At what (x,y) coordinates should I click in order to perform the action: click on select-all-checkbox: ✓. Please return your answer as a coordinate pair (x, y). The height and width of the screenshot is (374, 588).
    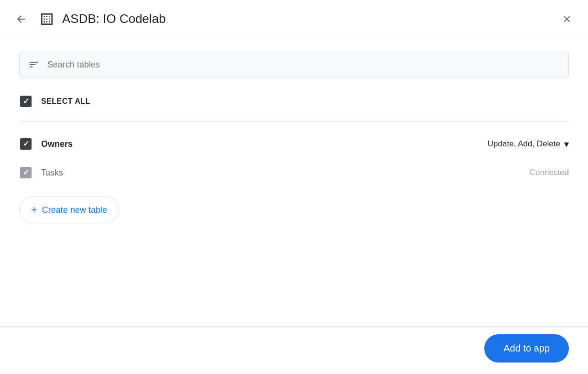
    Looking at the image, I should click on (26, 101).